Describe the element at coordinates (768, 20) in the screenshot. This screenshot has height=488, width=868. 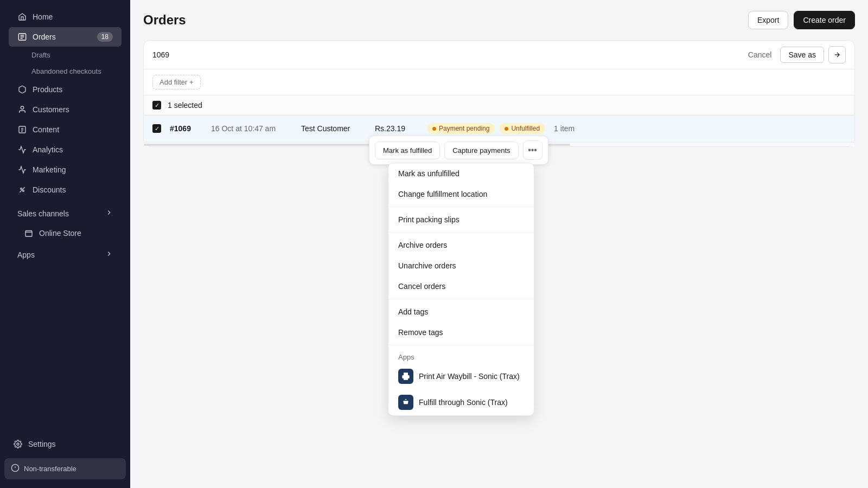
I see `export-button: Export` at that location.